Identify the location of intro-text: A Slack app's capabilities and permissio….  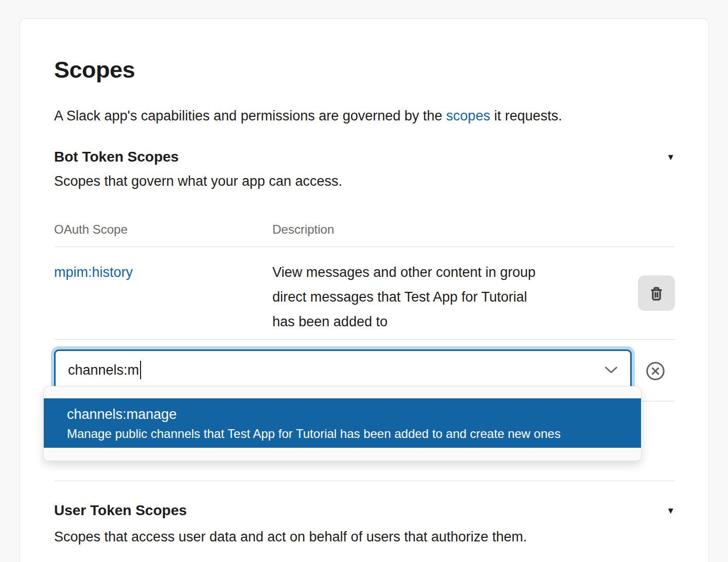
(365, 116).